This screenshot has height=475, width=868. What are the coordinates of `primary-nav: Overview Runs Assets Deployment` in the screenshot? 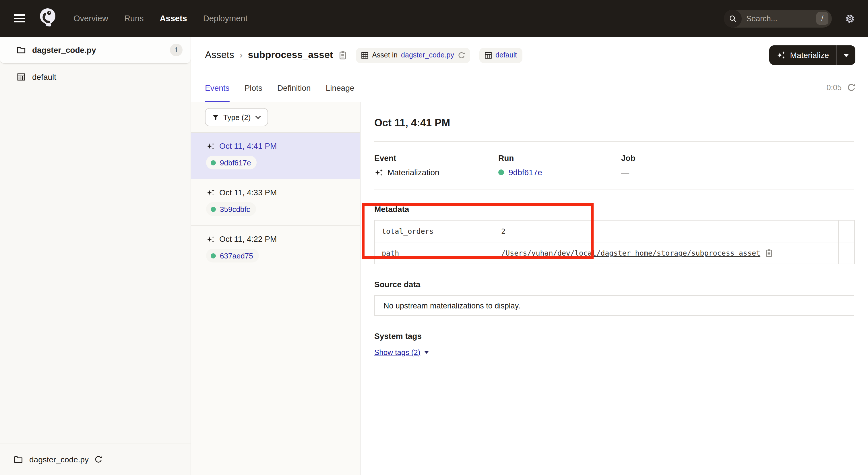 It's located at (160, 18).